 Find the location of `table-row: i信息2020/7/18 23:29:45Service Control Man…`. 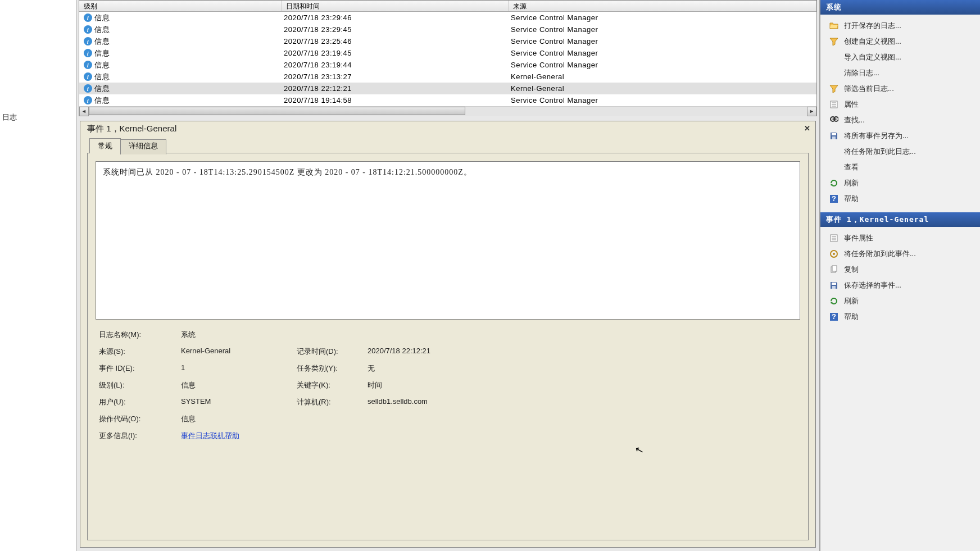

table-row: i信息2020/7/18 23:29:45Service Control Man… is located at coordinates (448, 29).